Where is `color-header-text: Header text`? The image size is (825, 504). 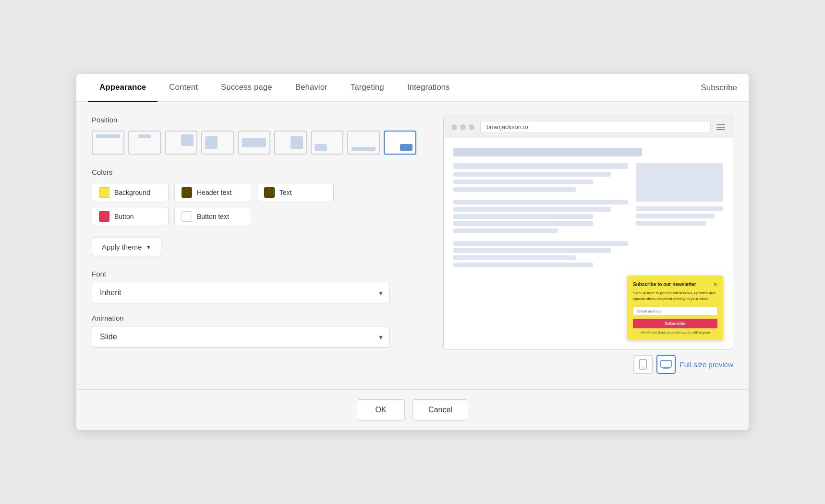
color-header-text: Header text is located at coordinates (213, 192).